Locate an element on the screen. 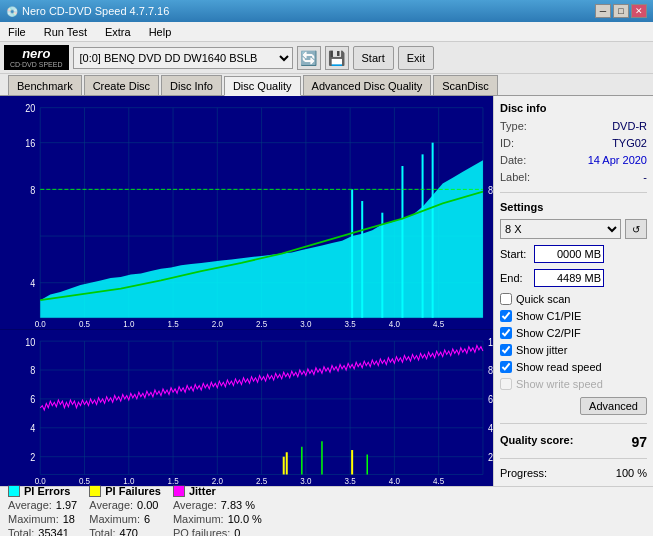 Image resolution: width=653 pixels, height=536 pixels. exit-button: Exit is located at coordinates (416, 58).